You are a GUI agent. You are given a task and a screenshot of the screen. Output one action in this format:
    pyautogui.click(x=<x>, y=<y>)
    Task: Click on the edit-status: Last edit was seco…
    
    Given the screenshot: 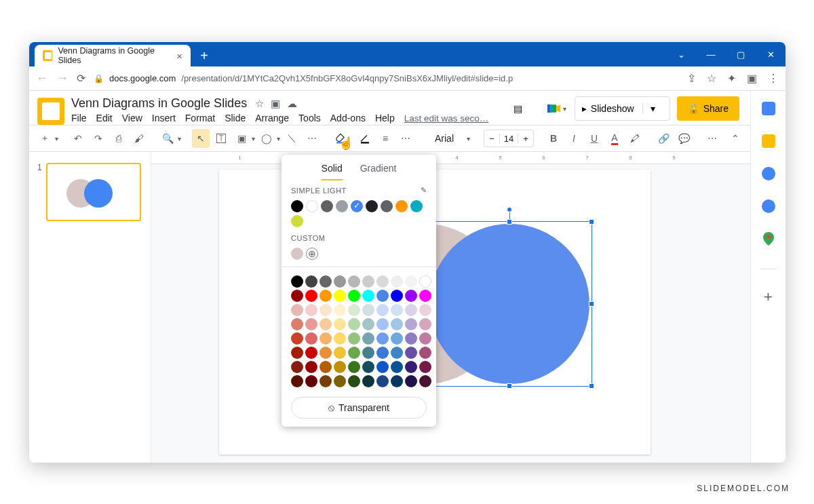 What is the action you would take?
    pyautogui.click(x=446, y=118)
    